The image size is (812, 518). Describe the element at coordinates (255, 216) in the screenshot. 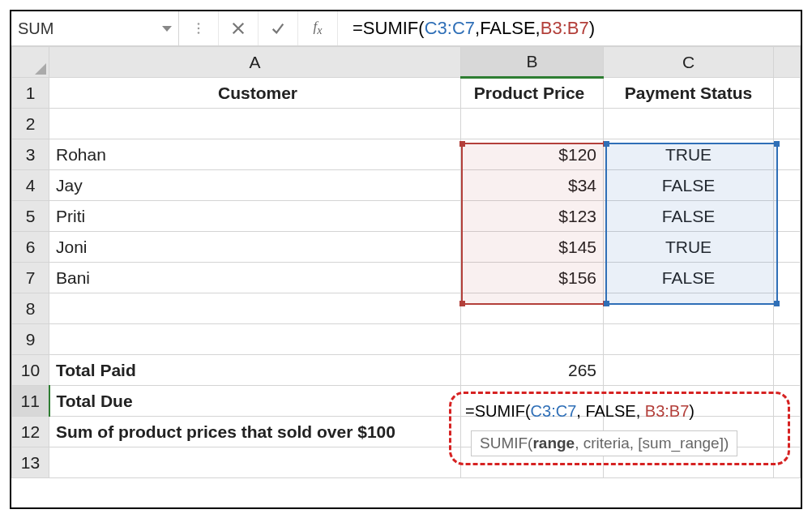

I see `cell-A5: Priti` at that location.